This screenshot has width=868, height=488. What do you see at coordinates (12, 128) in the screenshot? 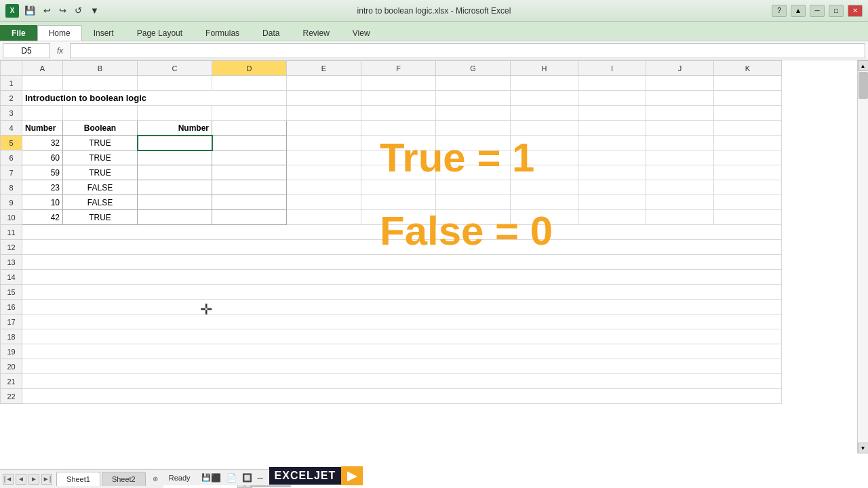
I see `row-header-4: 4` at bounding box center [12, 128].